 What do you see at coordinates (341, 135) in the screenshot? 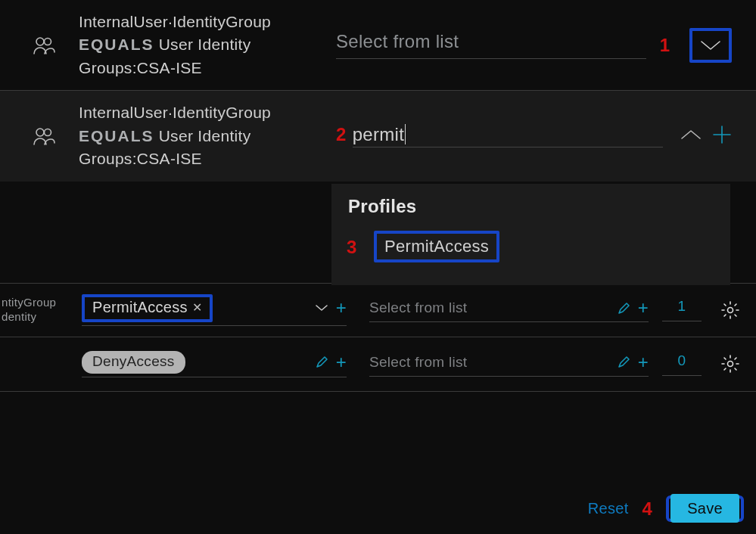
I see `annotation-2: 2` at bounding box center [341, 135].